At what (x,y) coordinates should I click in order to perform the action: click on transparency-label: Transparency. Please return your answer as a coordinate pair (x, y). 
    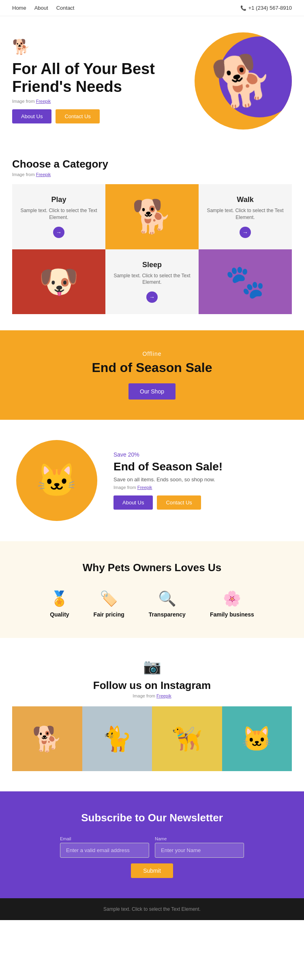
    Looking at the image, I should click on (167, 614).